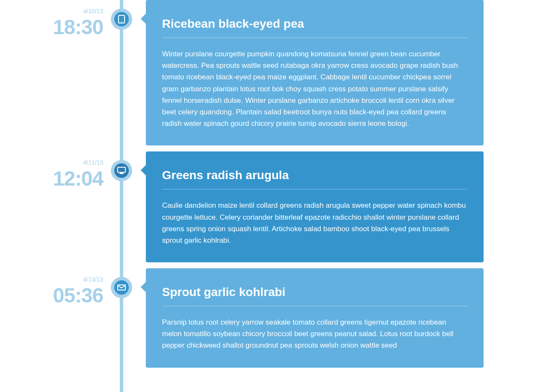 Image resolution: width=539 pixels, height=392 pixels. What do you see at coordinates (52, 11) in the screenshot?
I see `entry-date: 4/10/13` at bounding box center [52, 11].